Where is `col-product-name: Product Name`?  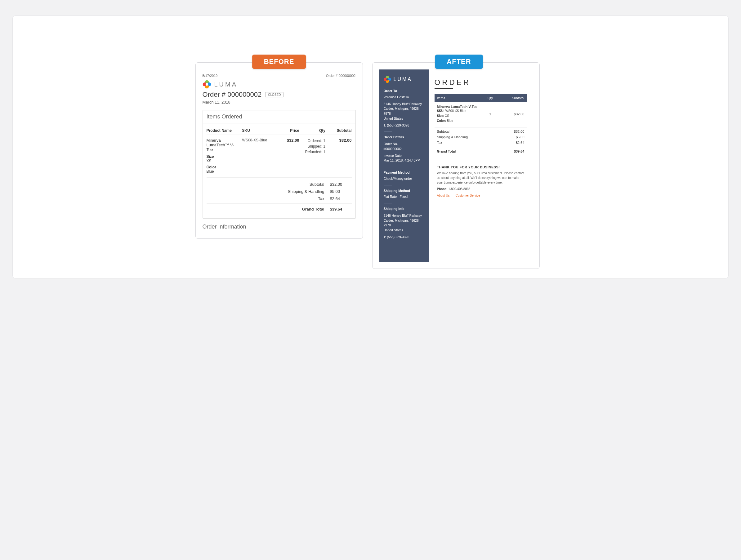 col-product-name: Product Name is located at coordinates (223, 131).